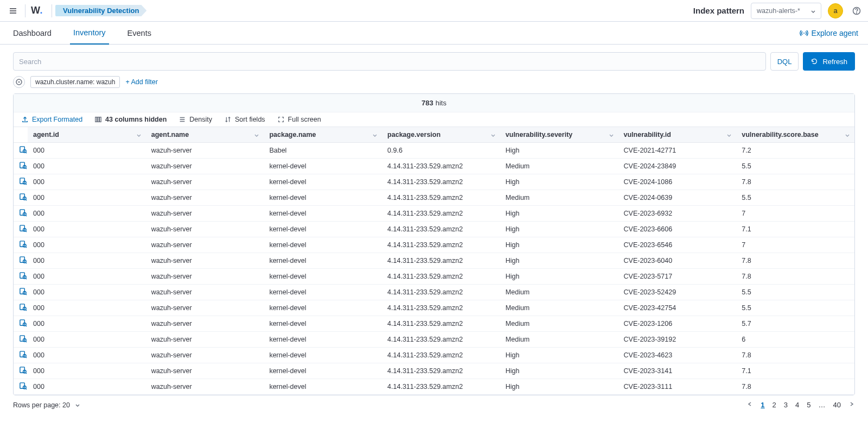 This screenshot has width=868, height=422. What do you see at coordinates (795, 308) in the screenshot?
I see `cell: 5.5` at bounding box center [795, 308].